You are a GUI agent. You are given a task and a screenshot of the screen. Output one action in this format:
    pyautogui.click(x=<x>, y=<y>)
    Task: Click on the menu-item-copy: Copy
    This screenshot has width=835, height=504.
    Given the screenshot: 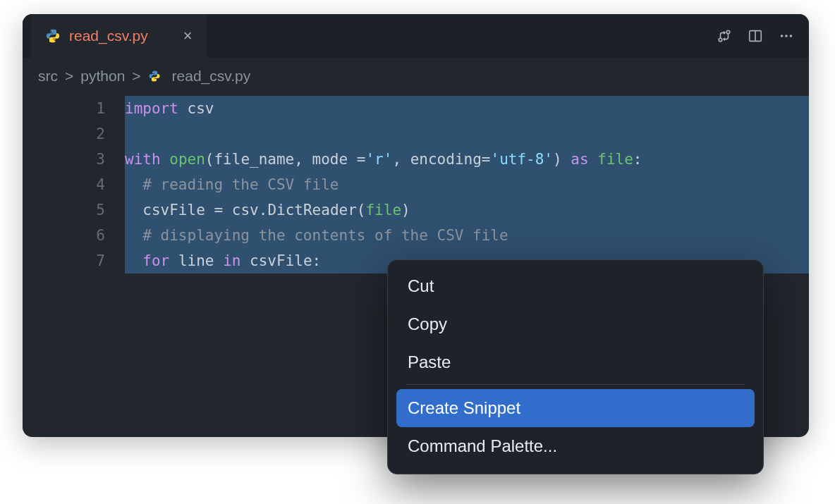 What is the action you would take?
    pyautogui.click(x=575, y=324)
    